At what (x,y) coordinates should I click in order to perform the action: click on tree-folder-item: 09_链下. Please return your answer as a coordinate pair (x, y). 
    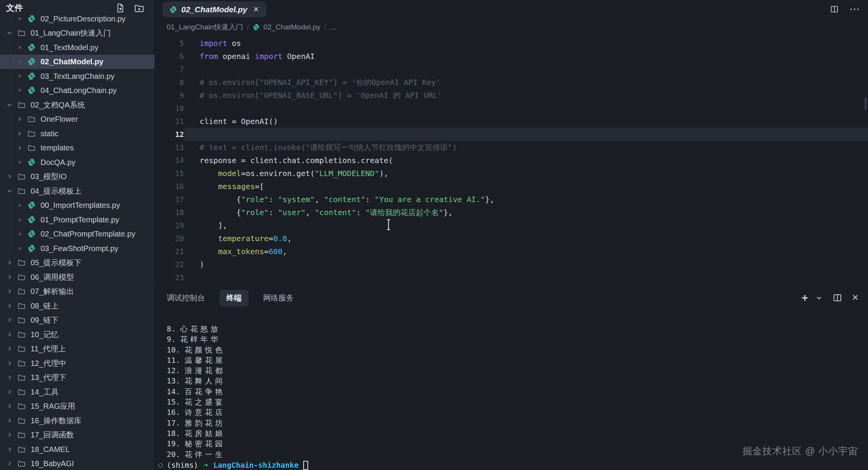
    Looking at the image, I should click on (77, 320).